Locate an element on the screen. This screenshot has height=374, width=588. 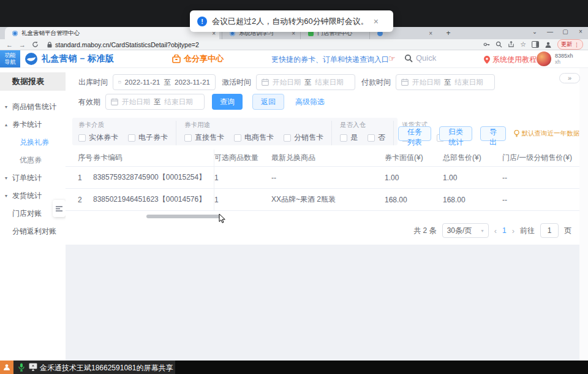
checkbox-option: 分销售卡 is located at coordinates (304, 137).